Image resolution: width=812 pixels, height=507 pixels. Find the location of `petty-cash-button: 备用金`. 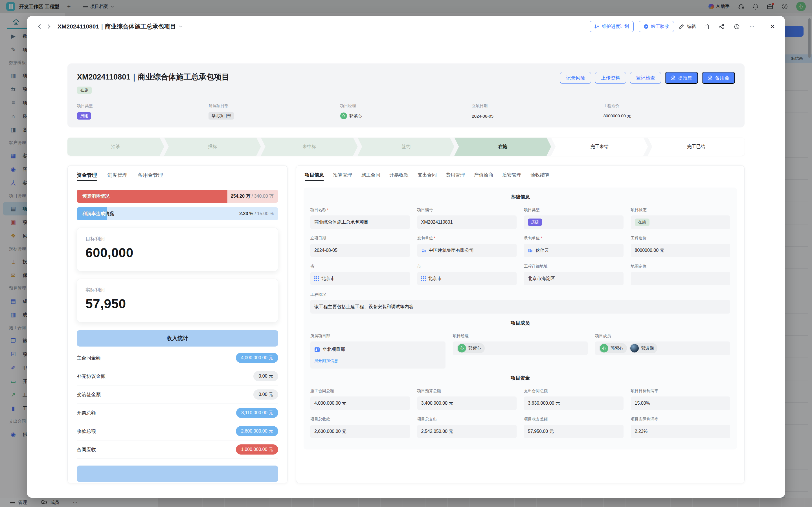

petty-cash-button: 备用金 is located at coordinates (718, 78).